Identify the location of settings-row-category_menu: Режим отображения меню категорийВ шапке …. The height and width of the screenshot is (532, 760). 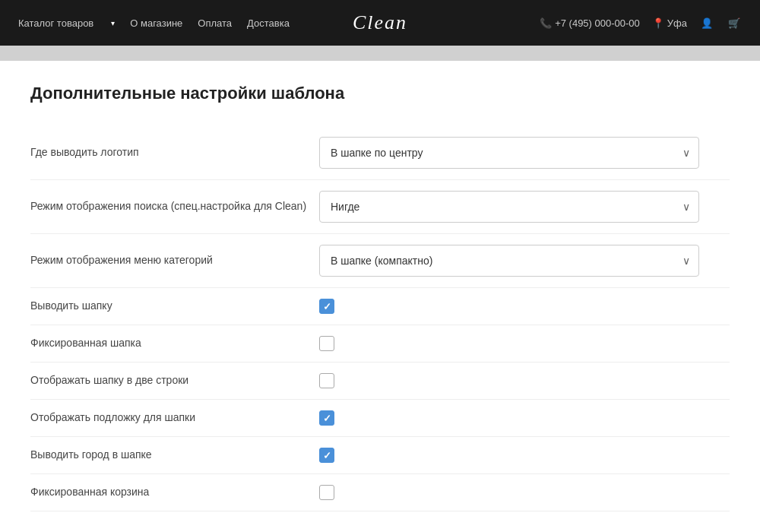
(380, 261).